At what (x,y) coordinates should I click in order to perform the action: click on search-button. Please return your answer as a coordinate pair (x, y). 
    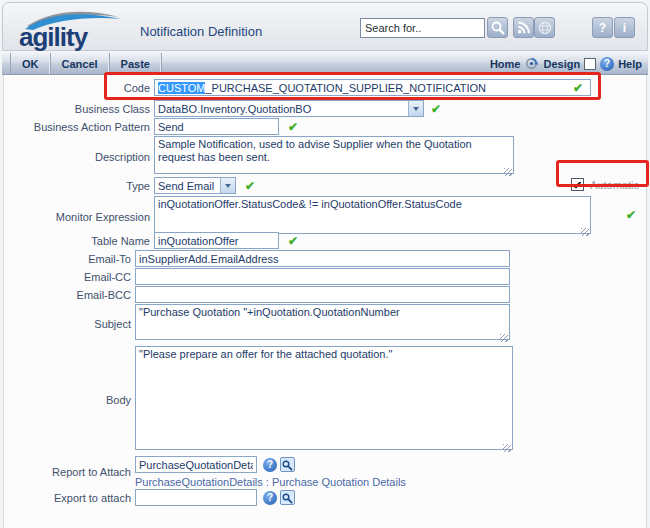
    Looking at the image, I should click on (498, 28).